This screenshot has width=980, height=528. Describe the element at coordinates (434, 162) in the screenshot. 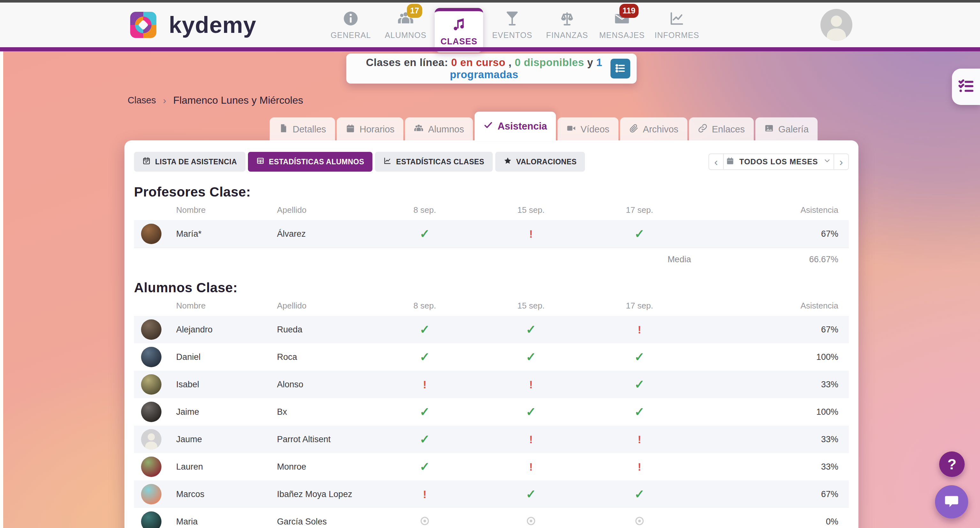

I see `subtab-est-clases: ESTADÍSTICAS CLASES` at that location.